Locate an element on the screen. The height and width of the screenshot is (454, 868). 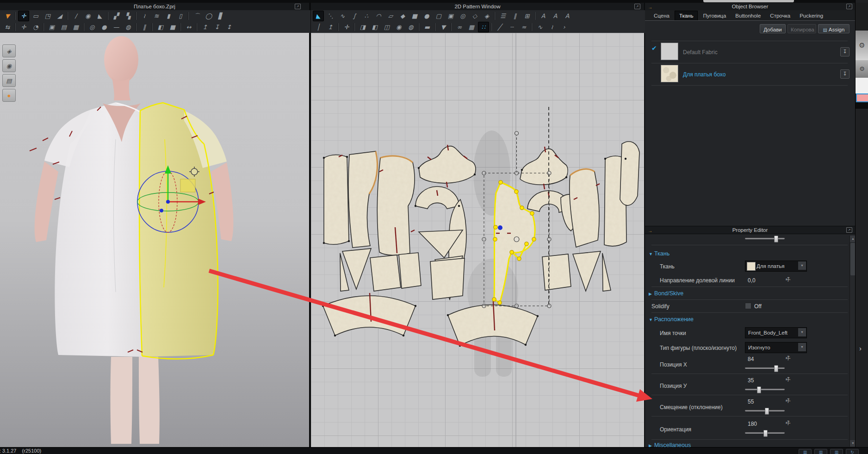
avatar-display-button: ● is located at coordinates (9, 95).